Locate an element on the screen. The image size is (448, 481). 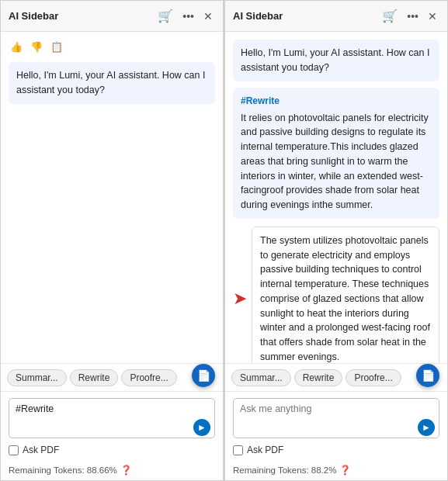
left-ask-pdf-checkbox is located at coordinates (14, 450).